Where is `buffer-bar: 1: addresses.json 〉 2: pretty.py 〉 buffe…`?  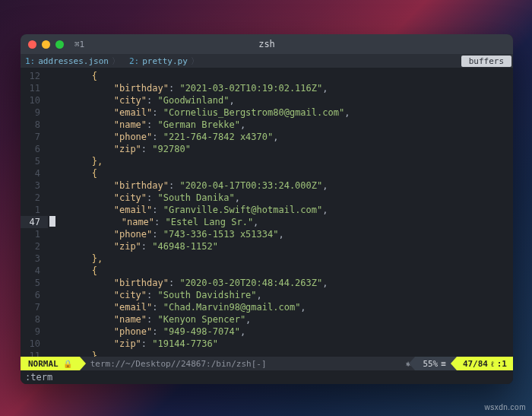 buffer-bar: 1: addresses.json 〉 2: pretty.py 〉 buffe… is located at coordinates (267, 61).